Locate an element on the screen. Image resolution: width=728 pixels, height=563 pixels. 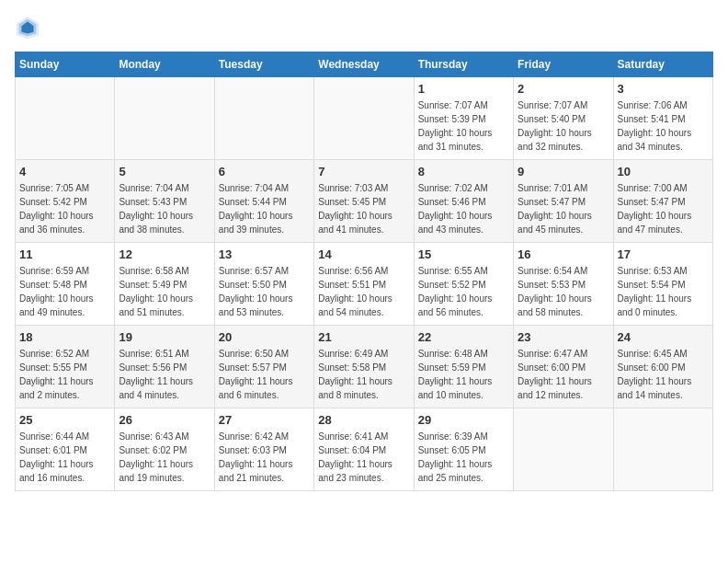
calendar-cell: 17Sunrise: 6:53 AMSunset: 5:54 PMDayligh… is located at coordinates (663, 284).